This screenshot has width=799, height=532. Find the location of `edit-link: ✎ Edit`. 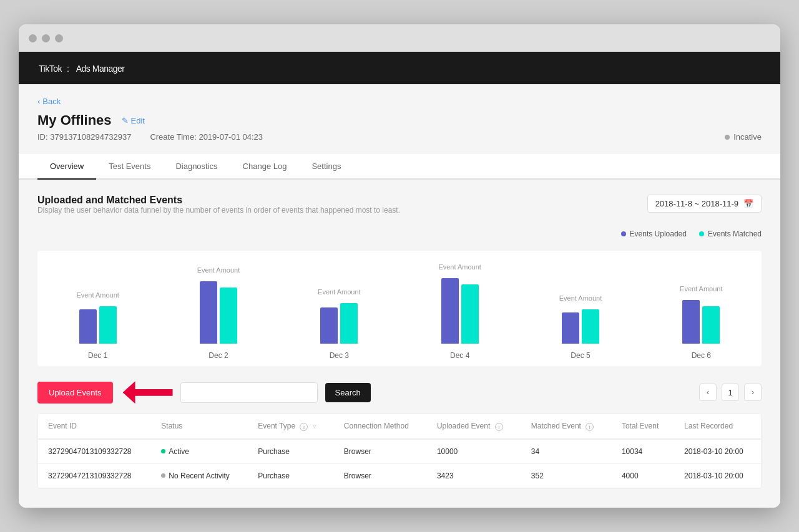

edit-link: ✎ Edit is located at coordinates (134, 121).